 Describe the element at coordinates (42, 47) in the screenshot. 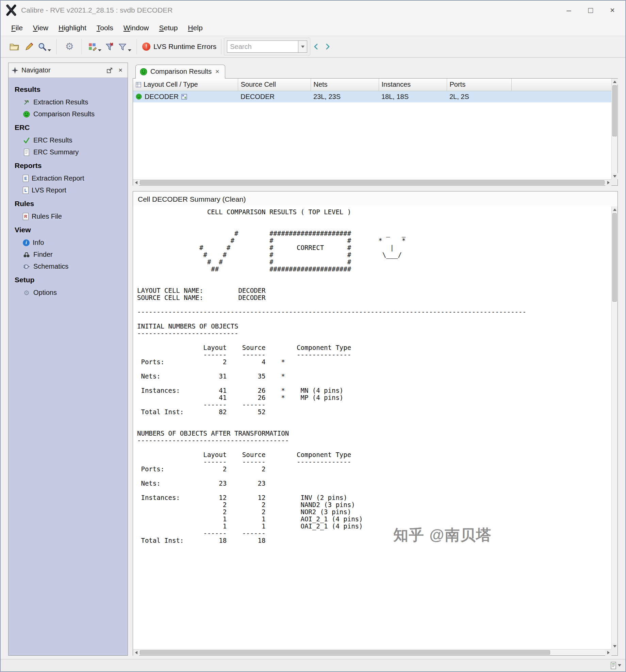

I see `magnifier-icon` at that location.